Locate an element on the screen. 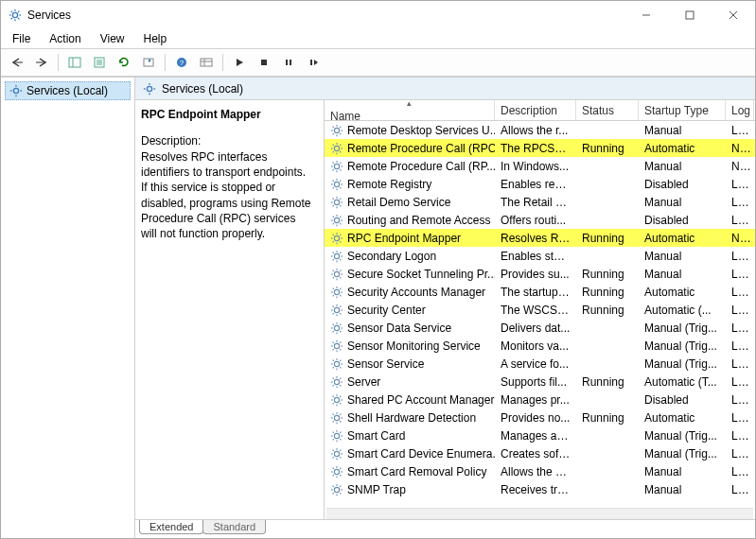 Image resolution: width=756 pixels, height=539 pixels. service-status-cell: Running is located at coordinates (607, 274).